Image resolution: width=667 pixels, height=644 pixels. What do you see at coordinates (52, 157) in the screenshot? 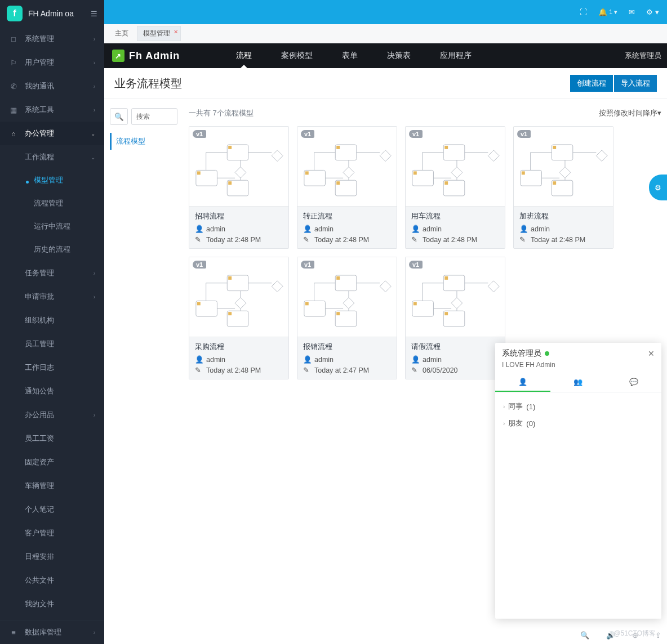
I see `sidebar-sub-workflow: 工作流程⌄` at bounding box center [52, 157].